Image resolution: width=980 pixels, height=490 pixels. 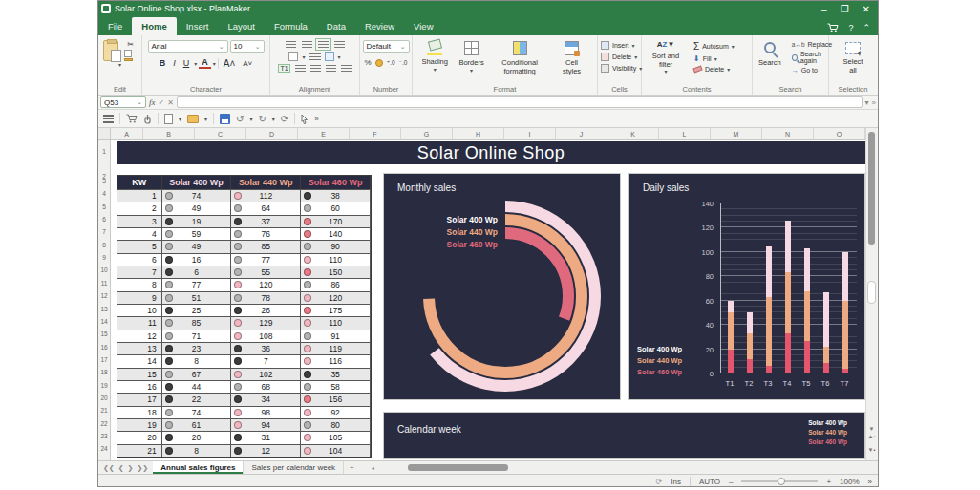 What do you see at coordinates (245, 271) in the screenshot?
I see `table-row: 7655150` at bounding box center [245, 271].